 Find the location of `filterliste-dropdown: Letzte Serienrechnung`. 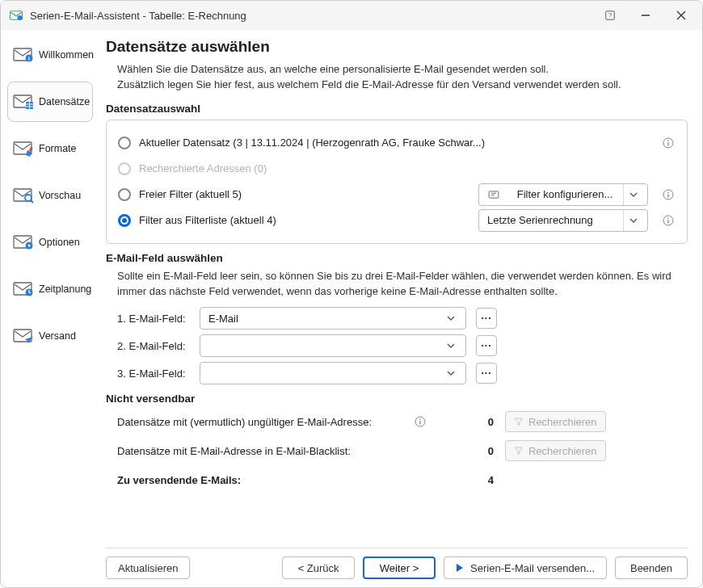

filterliste-dropdown: Letzte Serienrechnung is located at coordinates (563, 220).